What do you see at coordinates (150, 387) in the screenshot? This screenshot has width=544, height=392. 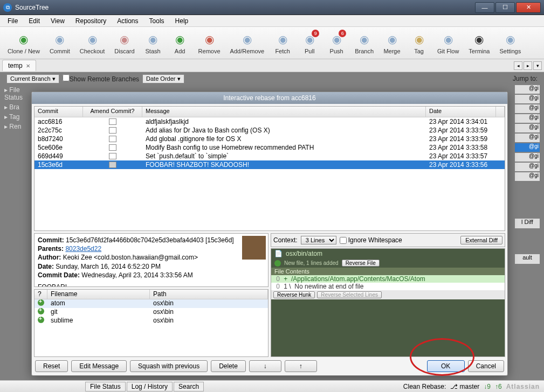 I see `log-history-tab: Log / History` at bounding box center [150, 387].